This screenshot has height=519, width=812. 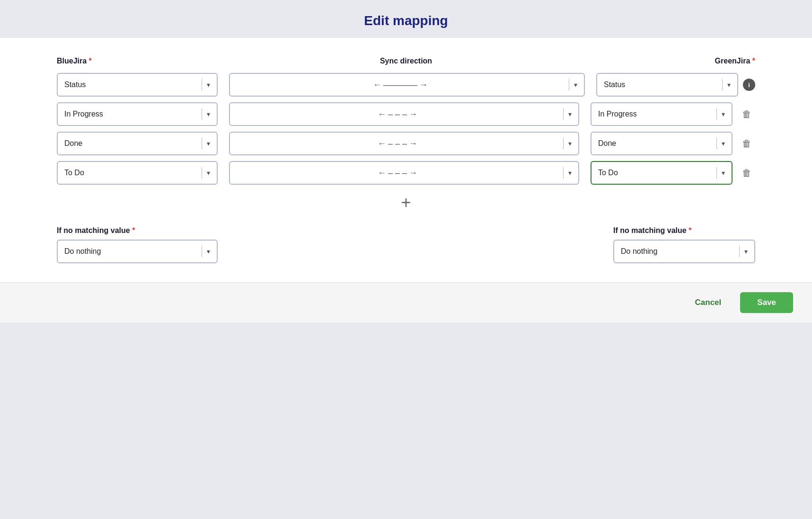 What do you see at coordinates (137, 85) in the screenshot?
I see `bluejira-status-select: Status ▾` at bounding box center [137, 85].